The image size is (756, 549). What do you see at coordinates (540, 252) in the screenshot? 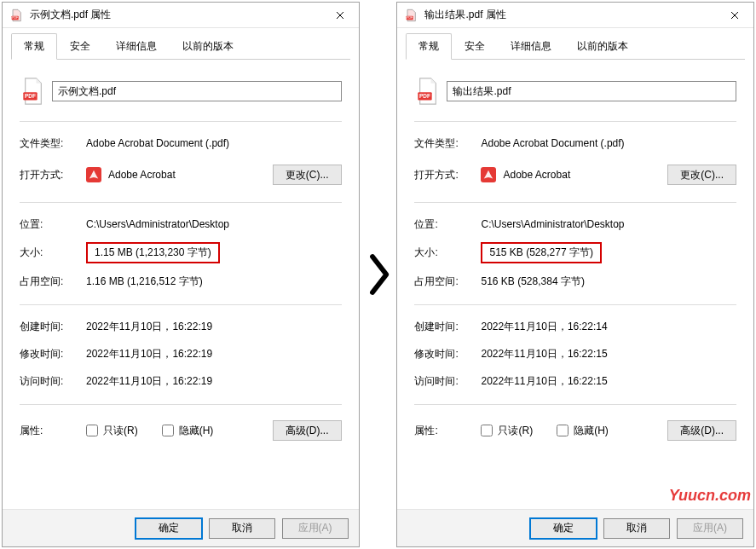
I see `value-size: 515 KB (528,277 字节)` at bounding box center [540, 252].